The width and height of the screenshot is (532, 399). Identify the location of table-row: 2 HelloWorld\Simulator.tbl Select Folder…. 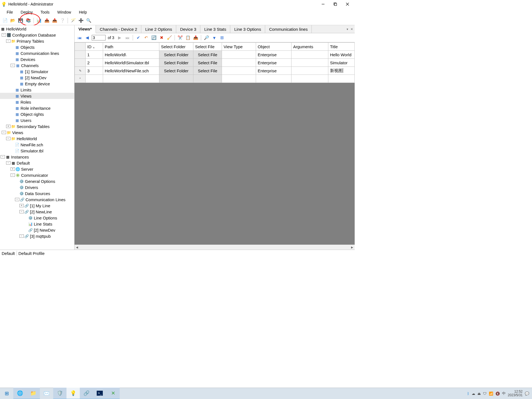
(215, 63).